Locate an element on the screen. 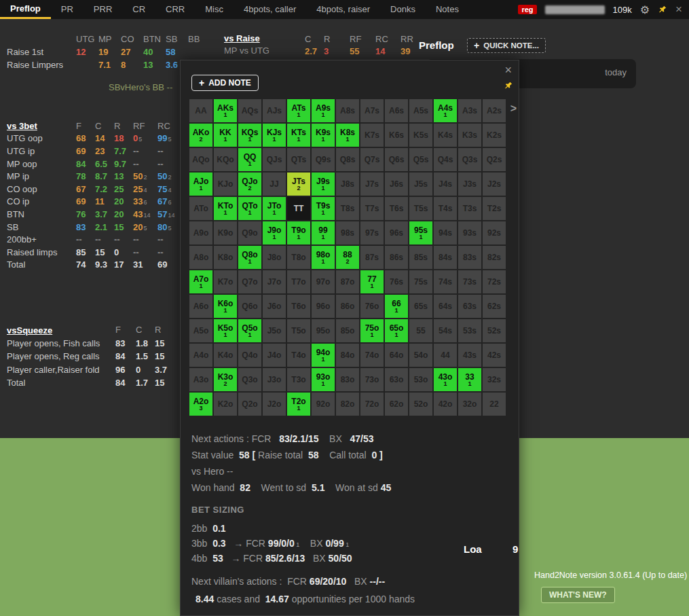 Image resolution: width=689 pixels, height=616 pixels. matrix-cell-98s: 98s is located at coordinates (348, 233).